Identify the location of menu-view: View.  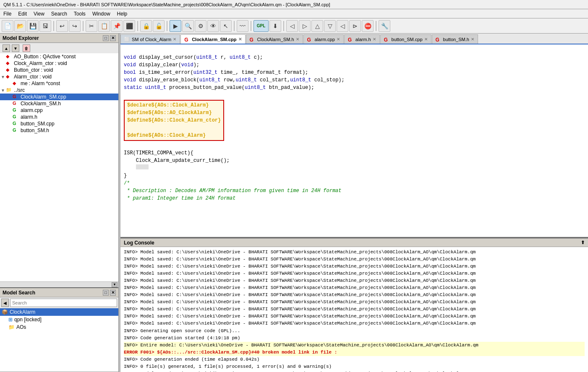
(39, 14).